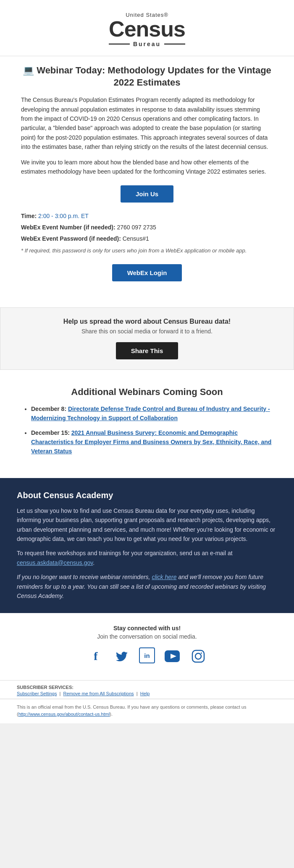 This screenshot has height=868, width=294. What do you see at coordinates (147, 687) in the screenshot?
I see `subscriber-label: SUBSCRIBER SERVICES:` at bounding box center [147, 687].